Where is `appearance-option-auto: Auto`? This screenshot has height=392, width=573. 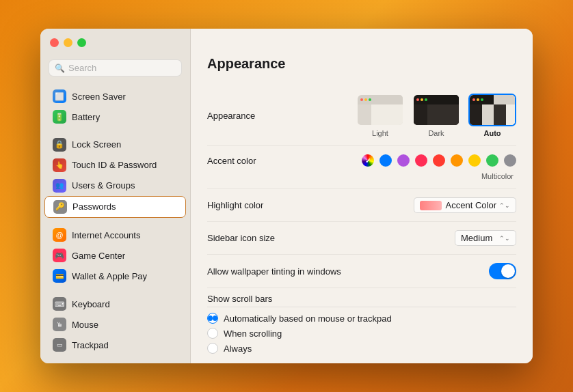 appearance-option-auto: Auto is located at coordinates (492, 115).